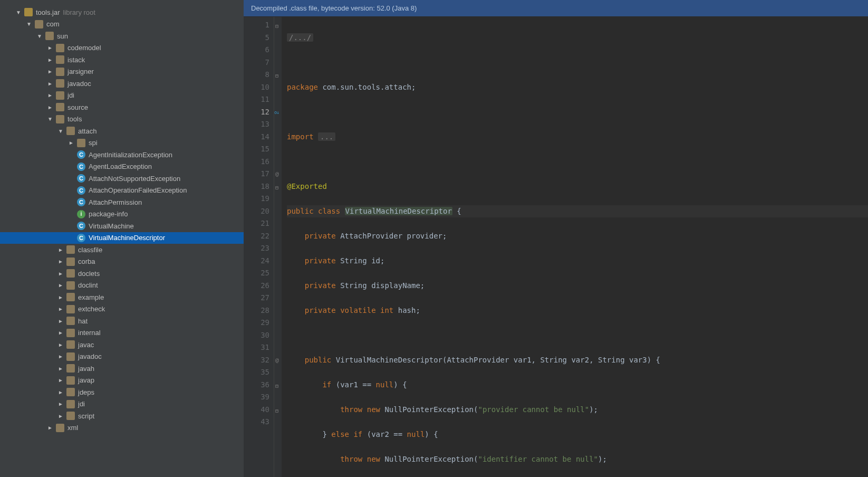 Image resolution: width=868 pixels, height=477 pixels. Describe the element at coordinates (122, 155) in the screenshot. I see `tree-node-agentinitializationexception: CAgentInitializationException` at that location.